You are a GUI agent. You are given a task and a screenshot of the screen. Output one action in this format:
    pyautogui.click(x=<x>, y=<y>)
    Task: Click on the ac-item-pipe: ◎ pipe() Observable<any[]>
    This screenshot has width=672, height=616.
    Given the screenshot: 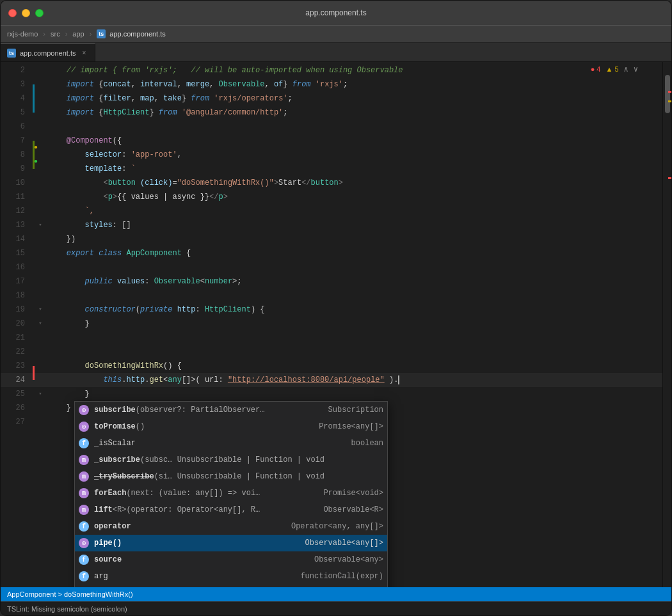 What is the action you would take?
    pyautogui.click(x=231, y=543)
    